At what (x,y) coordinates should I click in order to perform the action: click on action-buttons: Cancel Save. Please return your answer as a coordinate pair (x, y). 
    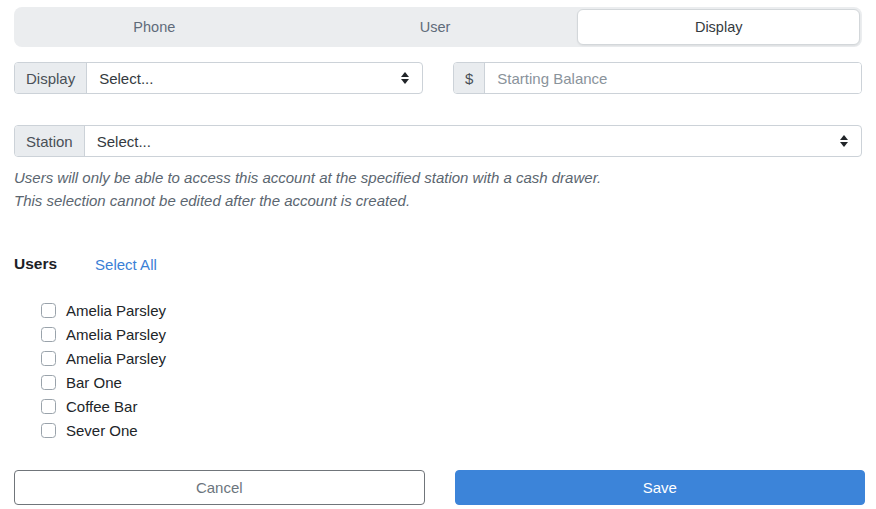
    Looking at the image, I should click on (440, 488).